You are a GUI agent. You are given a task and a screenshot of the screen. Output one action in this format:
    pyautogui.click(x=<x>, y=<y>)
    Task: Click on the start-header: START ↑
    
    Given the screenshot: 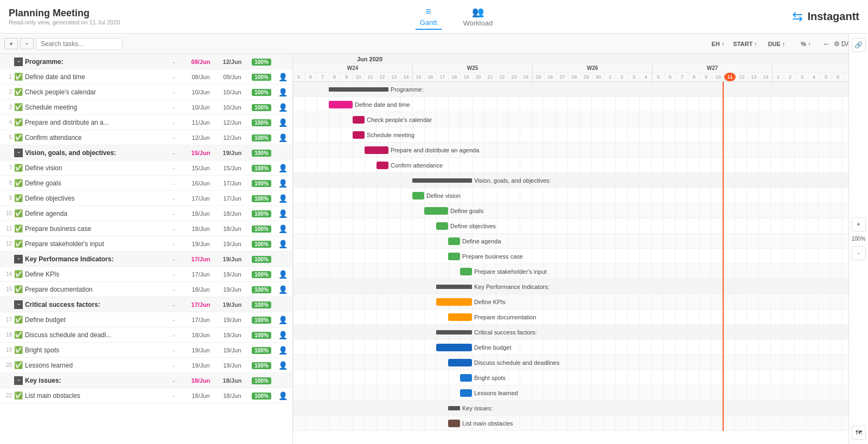 What is the action you would take?
    pyautogui.click(x=745, y=44)
    